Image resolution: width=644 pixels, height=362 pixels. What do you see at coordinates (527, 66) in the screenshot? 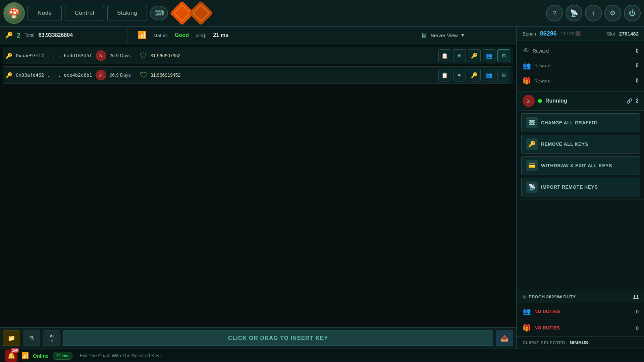
I see `users-icon: 👥` at bounding box center [527, 66].